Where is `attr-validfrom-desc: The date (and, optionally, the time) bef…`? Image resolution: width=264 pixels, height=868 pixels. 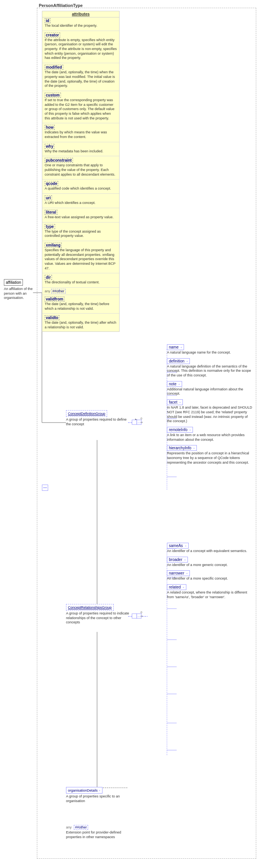 attr-validfrom-desc: The date (and, optionally, the time) bef… is located at coordinates (81, 306).